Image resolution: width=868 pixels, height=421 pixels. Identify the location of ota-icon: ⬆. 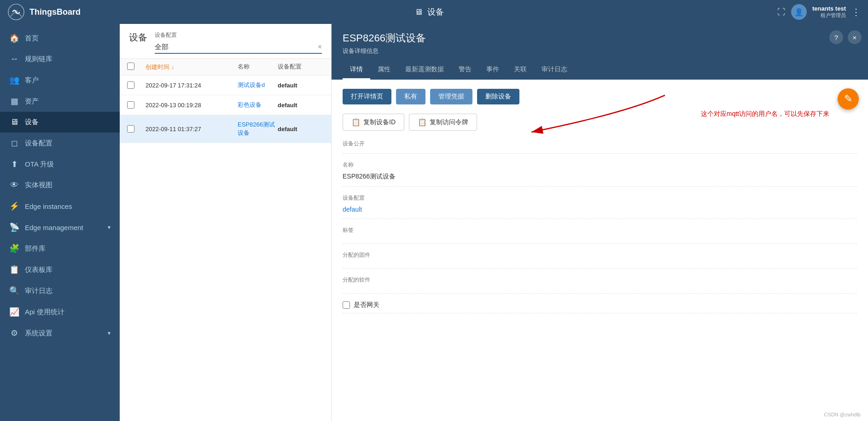
(14, 164).